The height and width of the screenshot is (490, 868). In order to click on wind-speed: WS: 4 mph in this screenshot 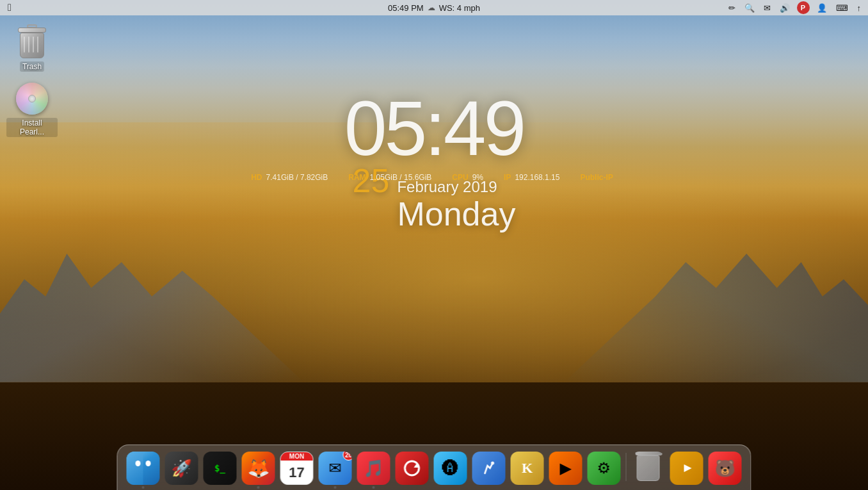, I will do `click(460, 8)`.